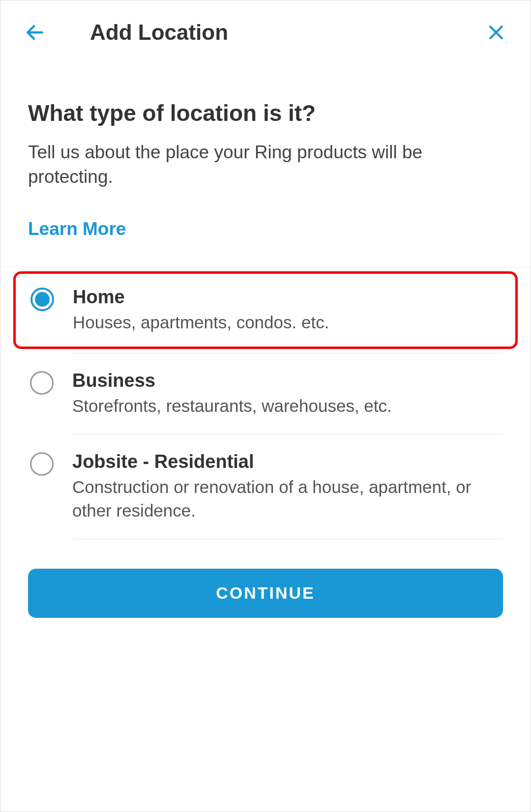 The height and width of the screenshot is (812, 531). What do you see at coordinates (287, 322) in the screenshot?
I see `option-description: Houses, apartments, condos. etc.` at bounding box center [287, 322].